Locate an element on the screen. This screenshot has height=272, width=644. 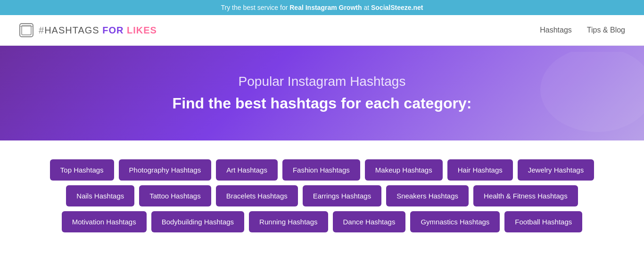
nav-hashtags-link: Hashtags is located at coordinates (556, 30).